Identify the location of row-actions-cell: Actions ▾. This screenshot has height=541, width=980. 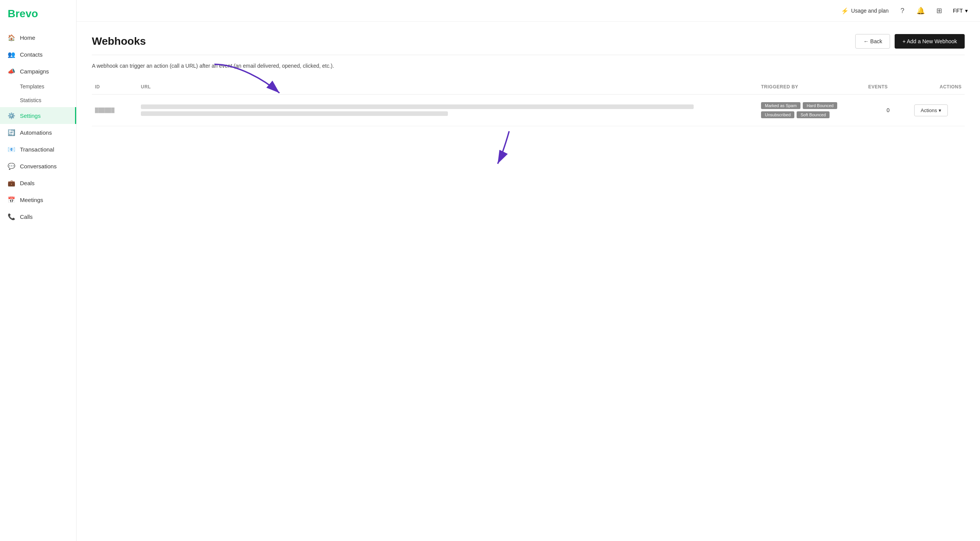
(938, 110).